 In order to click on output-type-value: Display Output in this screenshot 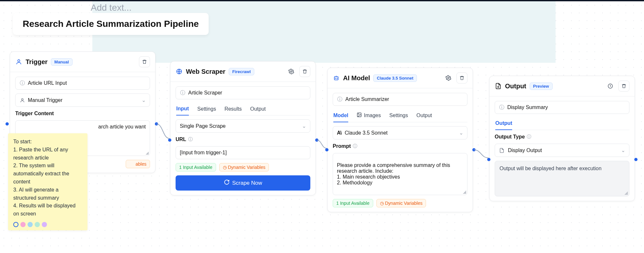, I will do `click(525, 150)`.